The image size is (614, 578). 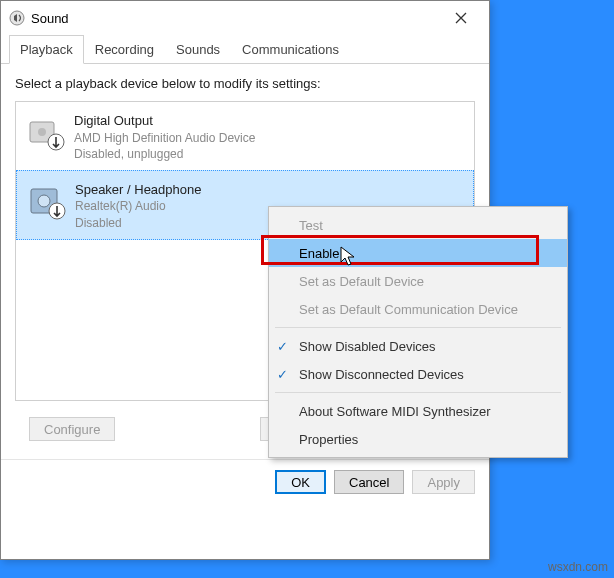 What do you see at coordinates (72, 429) in the screenshot?
I see `configure-button: Configure` at bounding box center [72, 429].